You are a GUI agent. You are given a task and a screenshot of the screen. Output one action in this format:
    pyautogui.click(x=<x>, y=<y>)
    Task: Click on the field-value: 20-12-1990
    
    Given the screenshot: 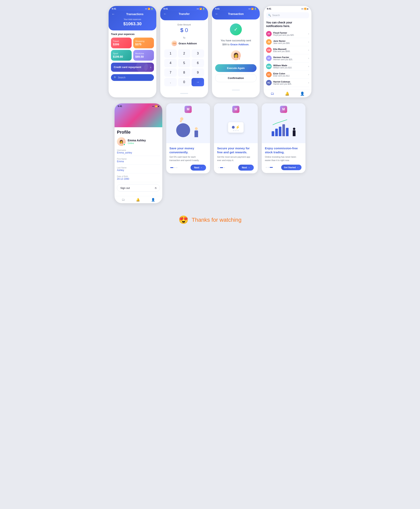 What is the action you would take?
    pyautogui.click(x=138, y=179)
    